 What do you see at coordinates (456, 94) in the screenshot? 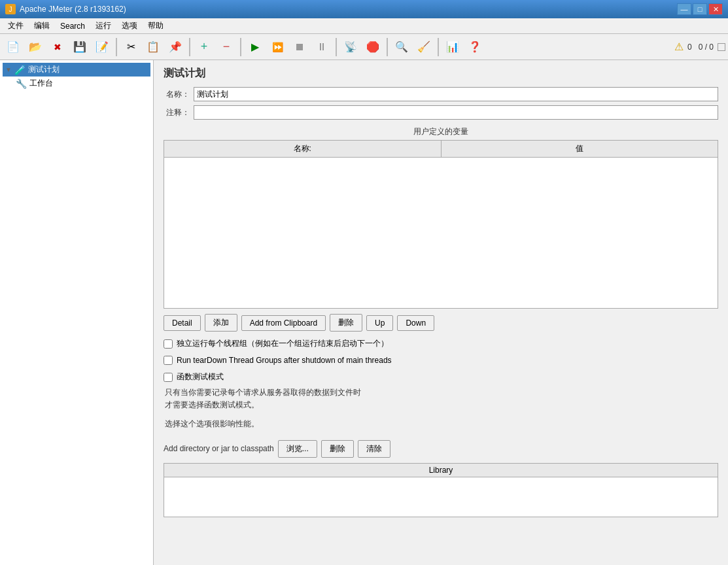
I see `name-input` at bounding box center [456, 94].